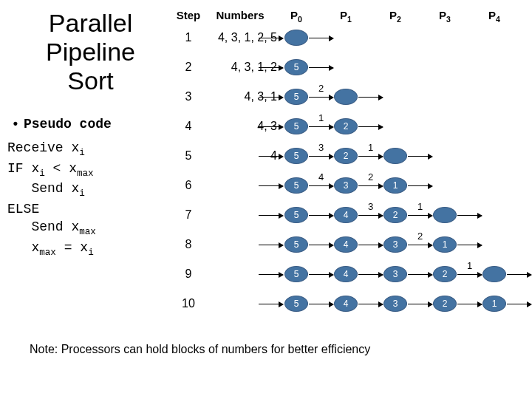  I want to click on step-number: 9, so click(188, 274).